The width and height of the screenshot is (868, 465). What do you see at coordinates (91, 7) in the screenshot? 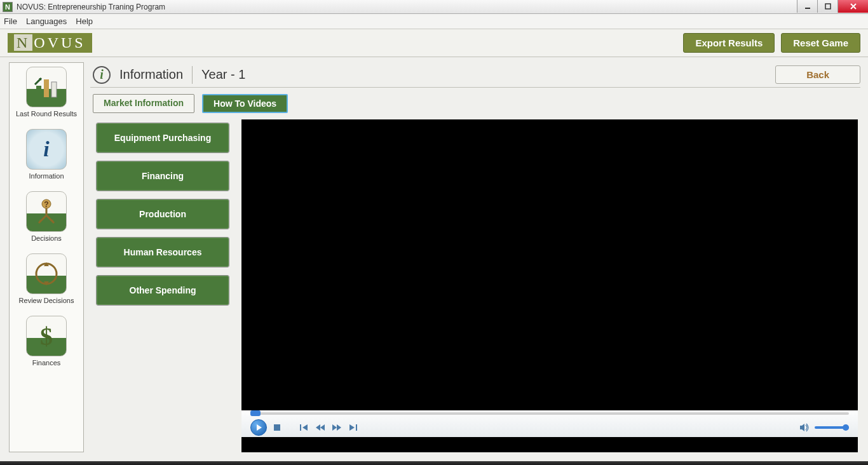
I see `window-title: NOVUS: Entrepreneurship Traning Program` at bounding box center [91, 7].